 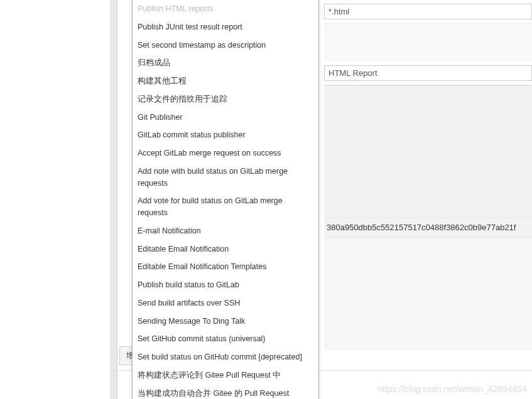 I want to click on menu-item-gitee-merge: 当构建成功自动合并 Gitee 的 Pull Request, so click(x=225, y=392).